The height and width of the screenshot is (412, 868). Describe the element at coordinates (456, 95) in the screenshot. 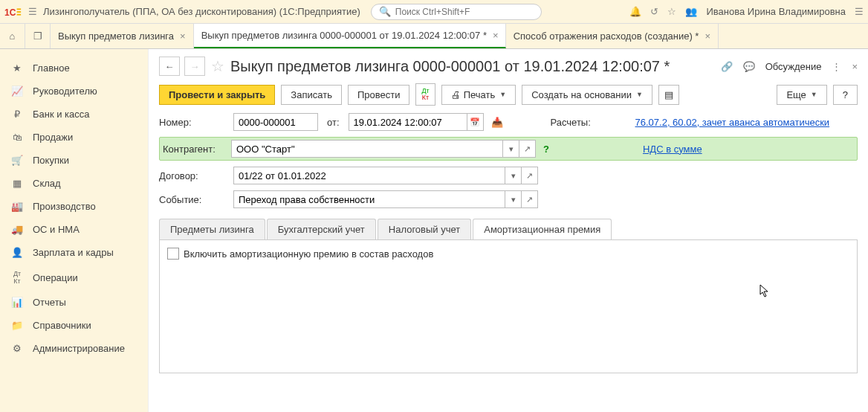

I see `printer-icon: 🖨` at that location.